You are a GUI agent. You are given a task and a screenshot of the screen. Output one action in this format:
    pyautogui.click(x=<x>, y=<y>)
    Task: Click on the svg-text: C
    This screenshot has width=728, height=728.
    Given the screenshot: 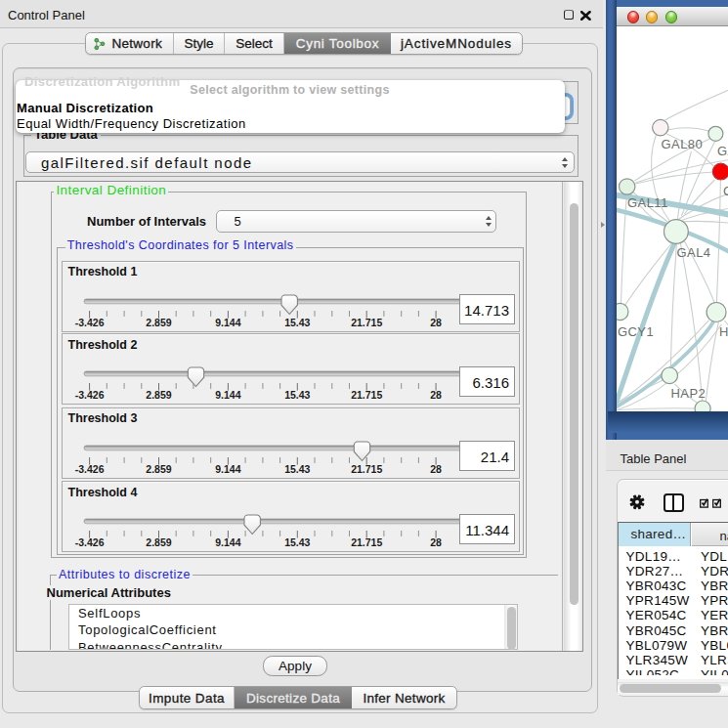 What is the action you would take?
    pyautogui.click(x=725, y=192)
    